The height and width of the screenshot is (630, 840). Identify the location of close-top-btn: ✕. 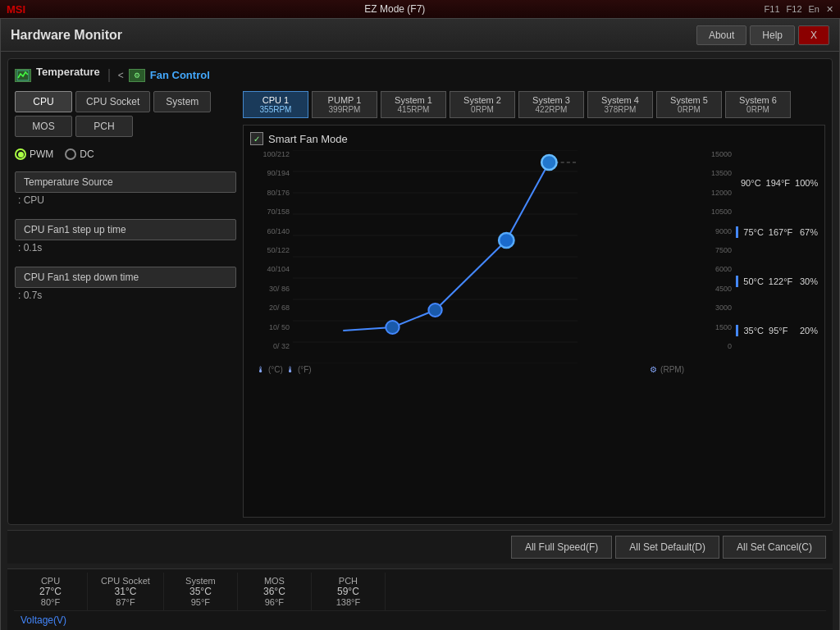
(830, 10).